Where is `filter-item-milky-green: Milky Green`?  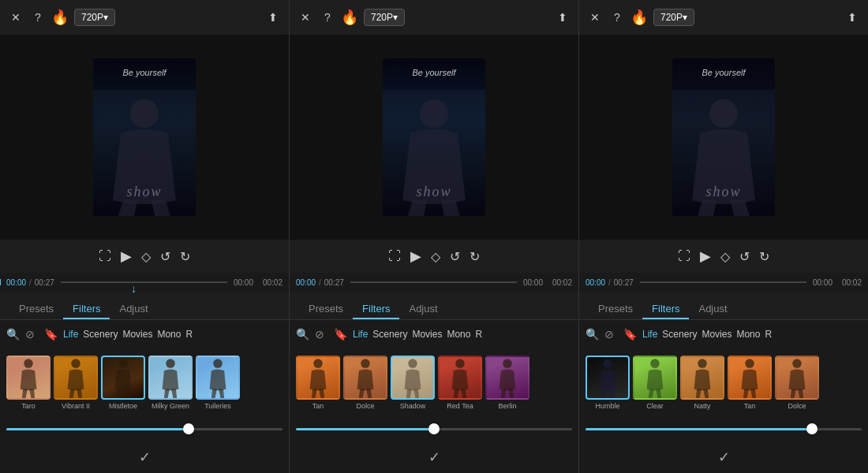 filter-item-milky-green: Milky Green is located at coordinates (170, 383).